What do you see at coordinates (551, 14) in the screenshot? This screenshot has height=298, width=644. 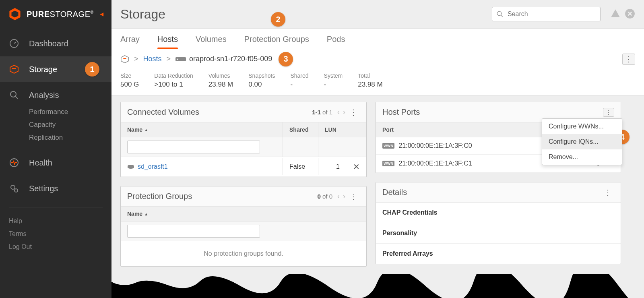 I see `search-input` at bounding box center [551, 14].